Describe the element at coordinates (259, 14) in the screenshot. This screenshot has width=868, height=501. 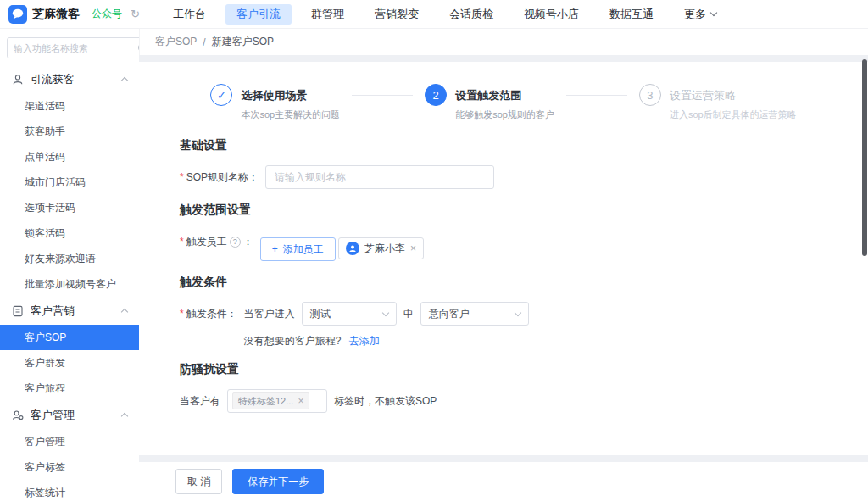
I see `nav-customer-acquisition: 客户引流` at that location.